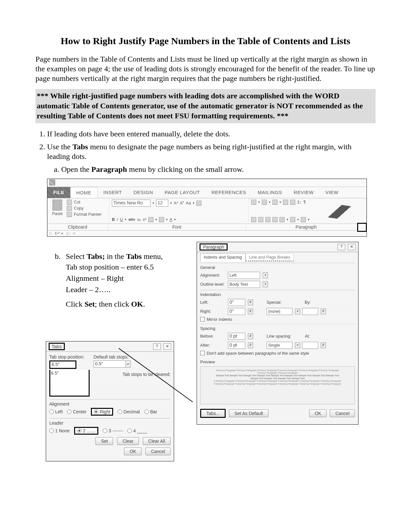 Image resolution: width=411 pixels, height=532 pixels. What do you see at coordinates (151, 412) in the screenshot?
I see `radio-bar: Bar` at bounding box center [151, 412].